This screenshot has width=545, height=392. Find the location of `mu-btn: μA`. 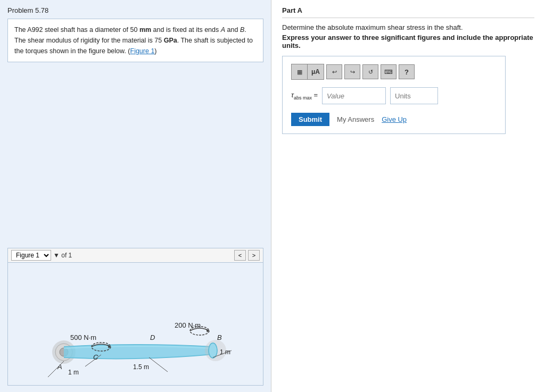

mu-btn: μA is located at coordinates (316, 72).